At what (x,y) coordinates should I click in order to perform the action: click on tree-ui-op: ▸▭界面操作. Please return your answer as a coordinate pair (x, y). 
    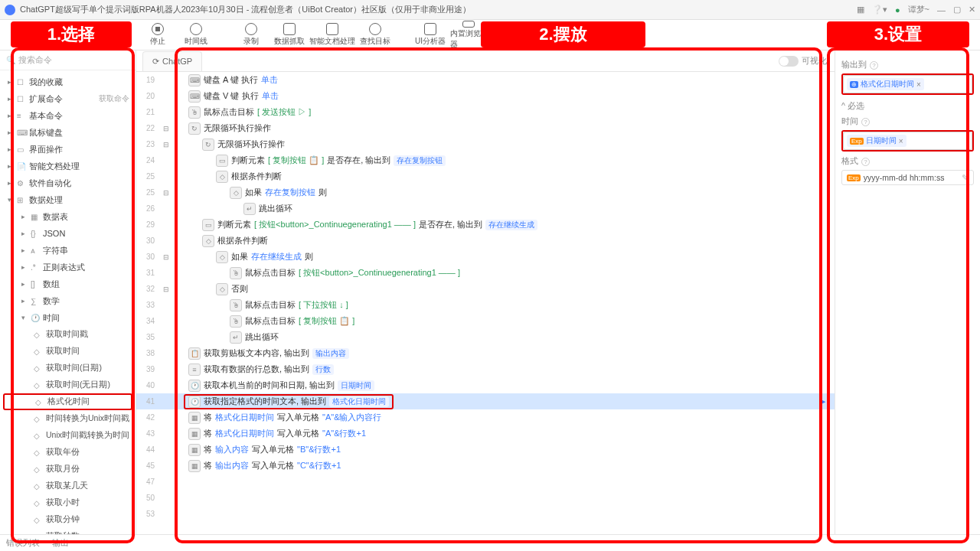
    Looking at the image, I should click on (67, 149).